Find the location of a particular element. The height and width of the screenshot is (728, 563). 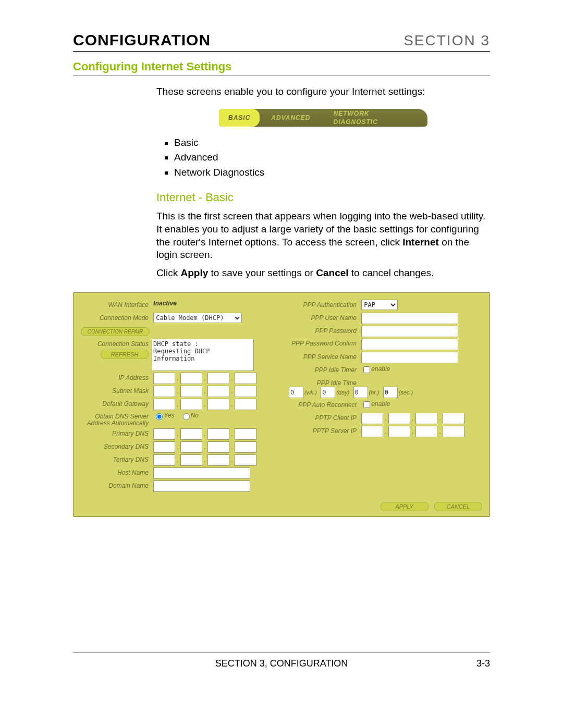

ppp-password-confirm-label: PPP Password Confirm is located at coordinates (323, 343).